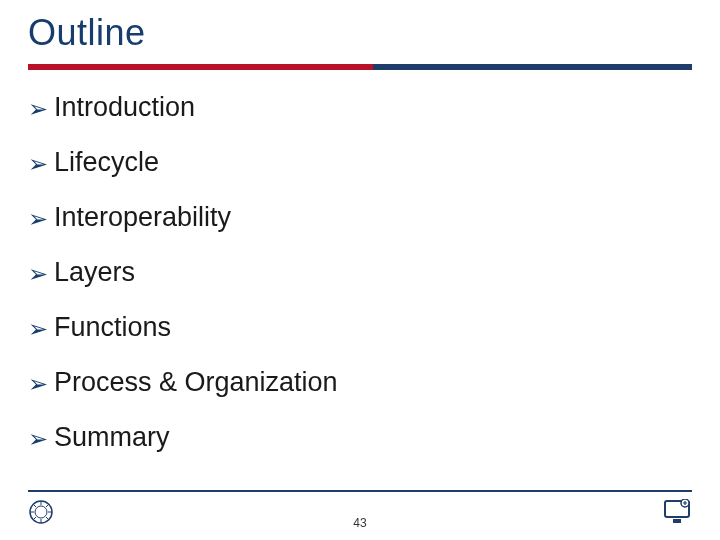 The image size is (720, 540). What do you see at coordinates (360, 162) in the screenshot?
I see `list-item: ➢ Lifecycle` at bounding box center [360, 162].